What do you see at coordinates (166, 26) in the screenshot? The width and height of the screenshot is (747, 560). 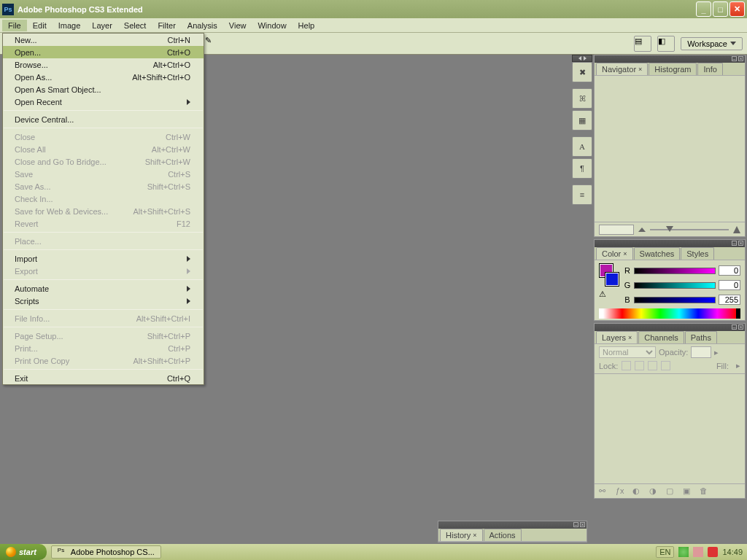 I see `menu-filter: Filter` at bounding box center [166, 26].